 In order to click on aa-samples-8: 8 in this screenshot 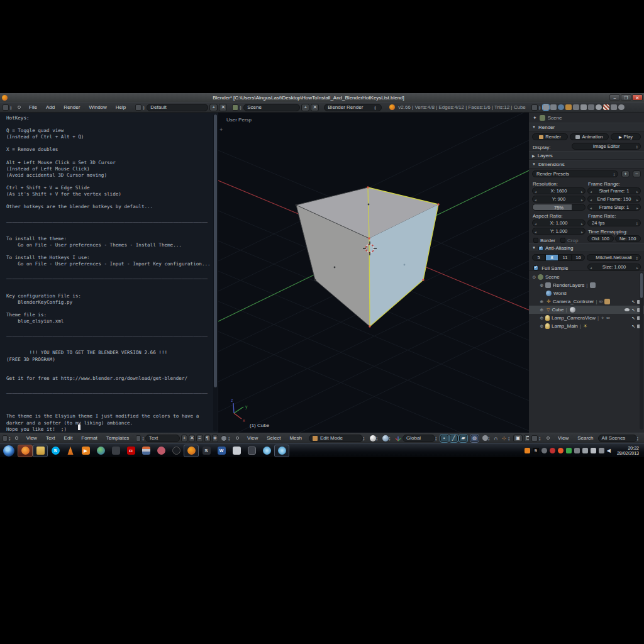, I will do `click(552, 258)`.